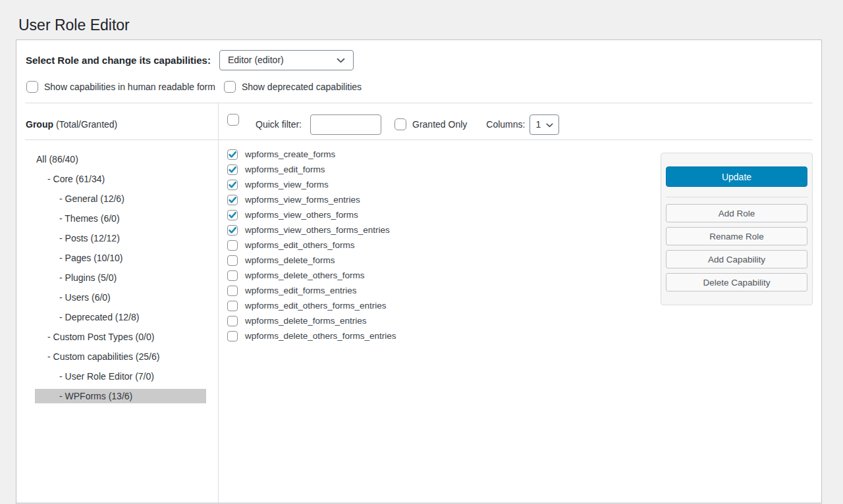 The image size is (843, 504). What do you see at coordinates (219, 303) in the screenshot?
I see `vertical-divider` at bounding box center [219, 303].